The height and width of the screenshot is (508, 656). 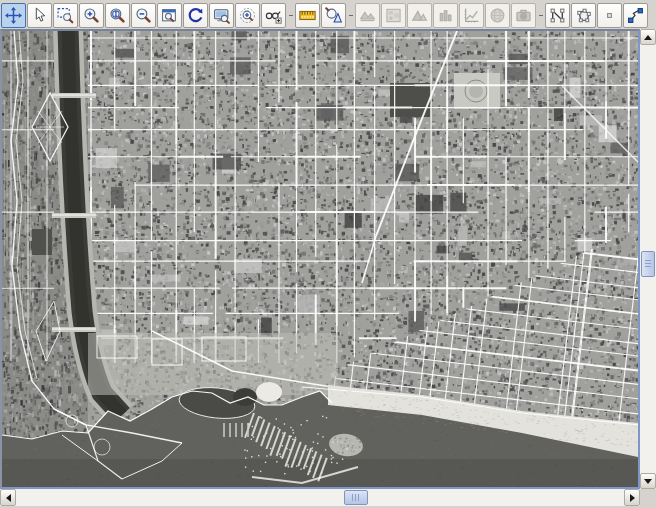 I want to click on measure-tool-button, so click(x=308, y=16).